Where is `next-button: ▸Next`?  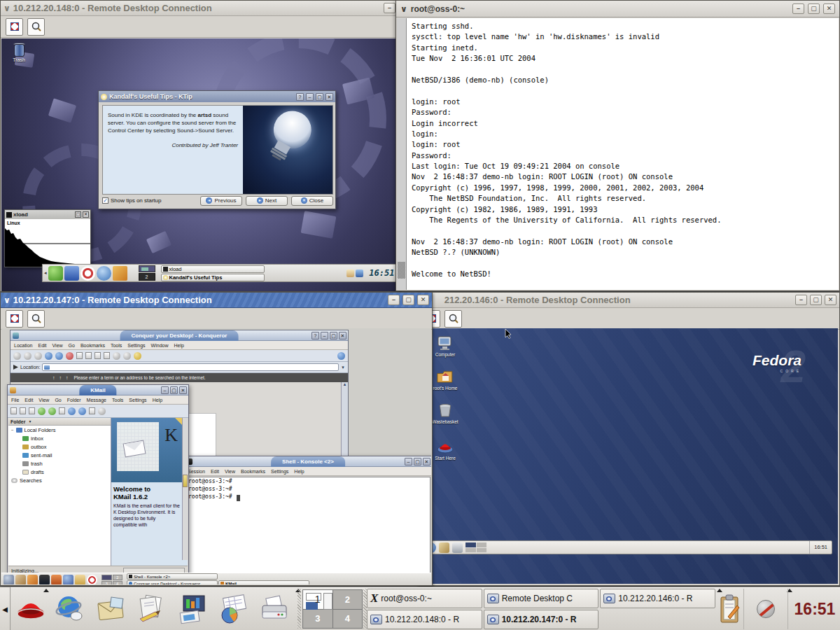
next-button: ▸Next is located at coordinates (267, 201).